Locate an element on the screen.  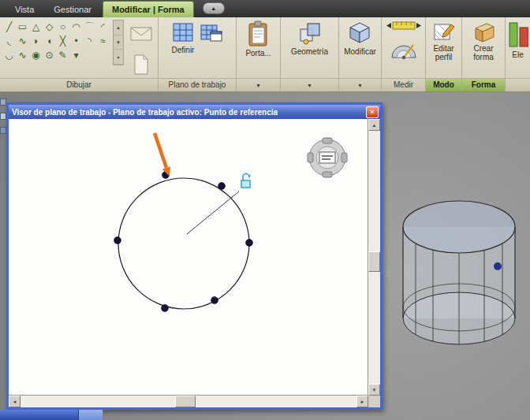
curve-icon: ◡ is located at coordinates (9, 55).